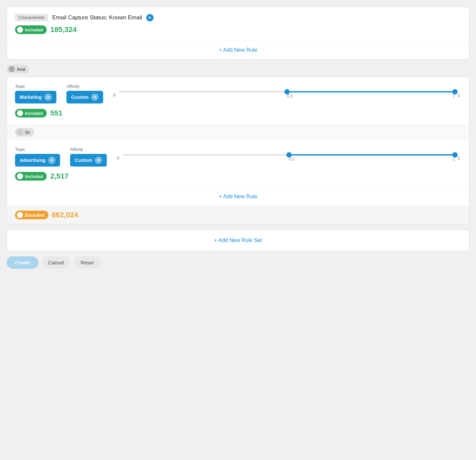  I want to click on and-pill: And, so click(18, 69).